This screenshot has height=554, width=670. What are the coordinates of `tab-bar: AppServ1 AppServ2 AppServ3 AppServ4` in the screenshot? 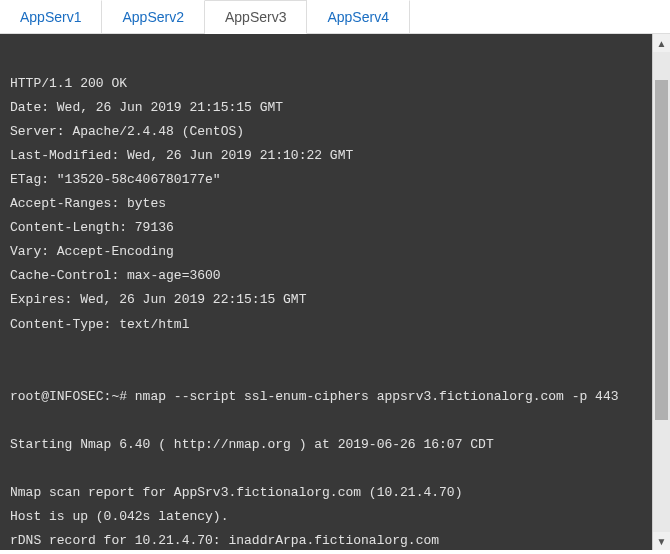 It's located at (335, 17).